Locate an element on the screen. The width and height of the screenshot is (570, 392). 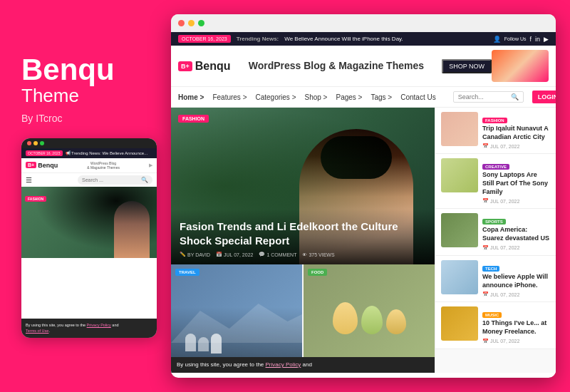
views-icon: 👁 is located at coordinates (305, 255).